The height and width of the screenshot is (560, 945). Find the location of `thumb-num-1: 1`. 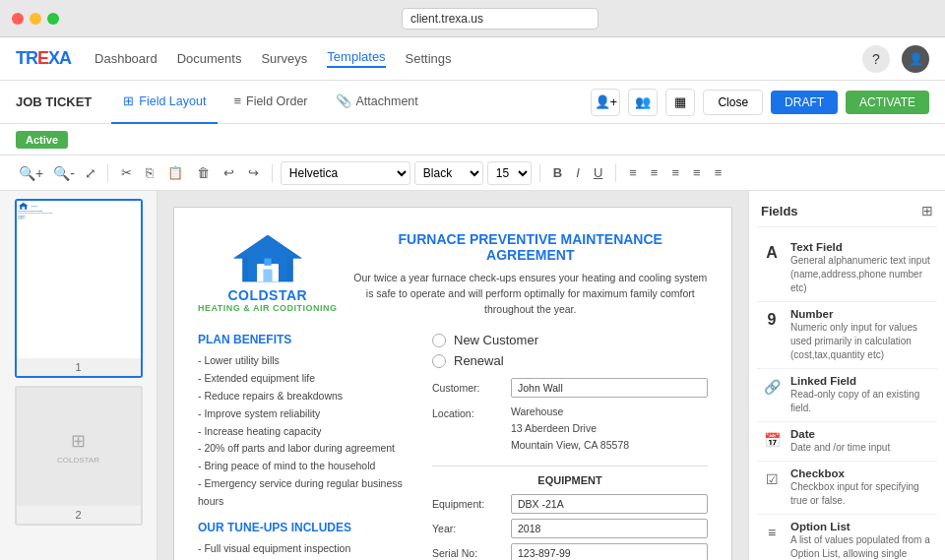

thumb-num-1: 1 is located at coordinates (79, 367).